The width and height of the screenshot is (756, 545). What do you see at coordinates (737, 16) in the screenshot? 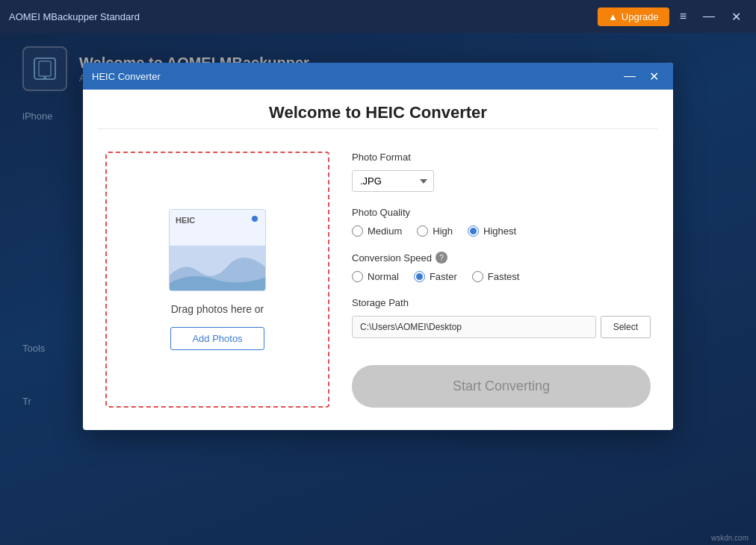
I see `close-button: ✕` at bounding box center [737, 16].